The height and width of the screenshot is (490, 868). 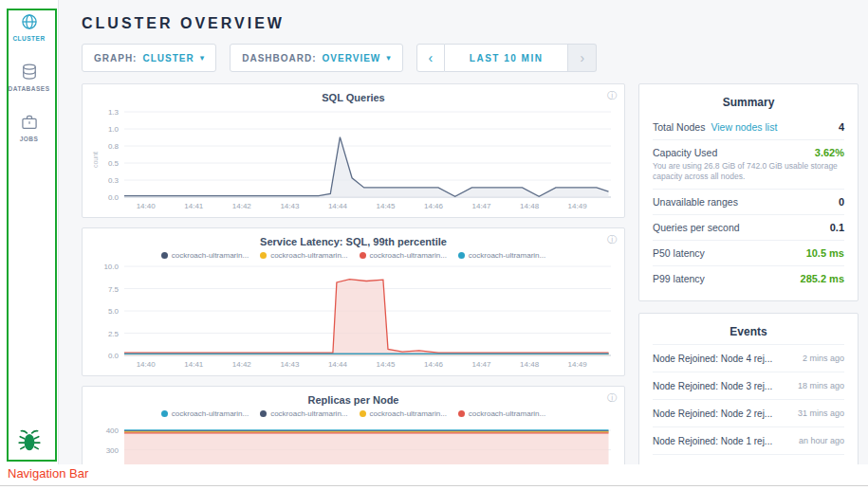 I want to click on graph-dropdown-label: GRAPH:, so click(x=116, y=59).